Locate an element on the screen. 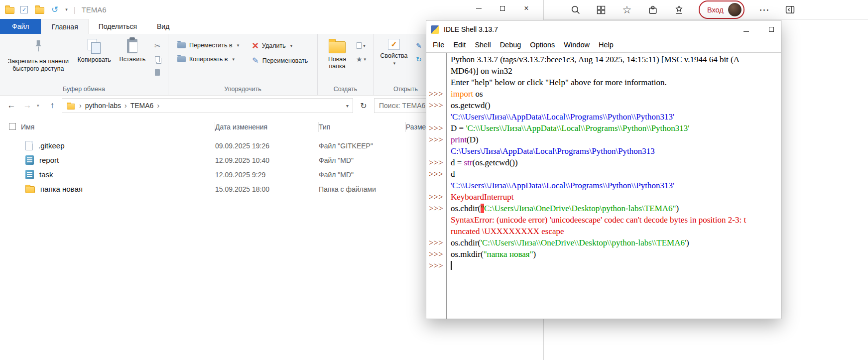 This screenshot has width=868, height=360. chevron-down-icon: ▾ is located at coordinates (238, 45).